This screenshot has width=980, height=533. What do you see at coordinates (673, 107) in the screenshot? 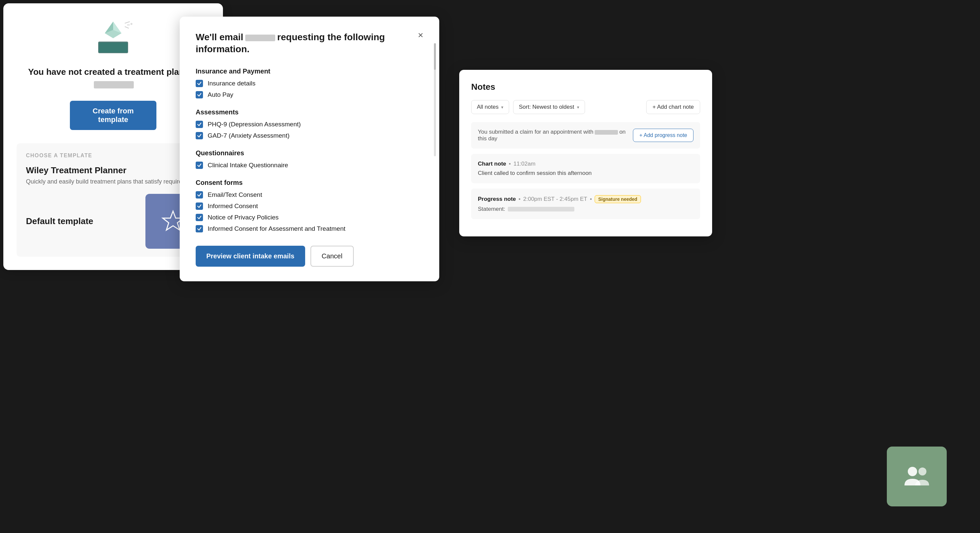
I see `add-chart-note-label: + Add chart note` at bounding box center [673, 107].